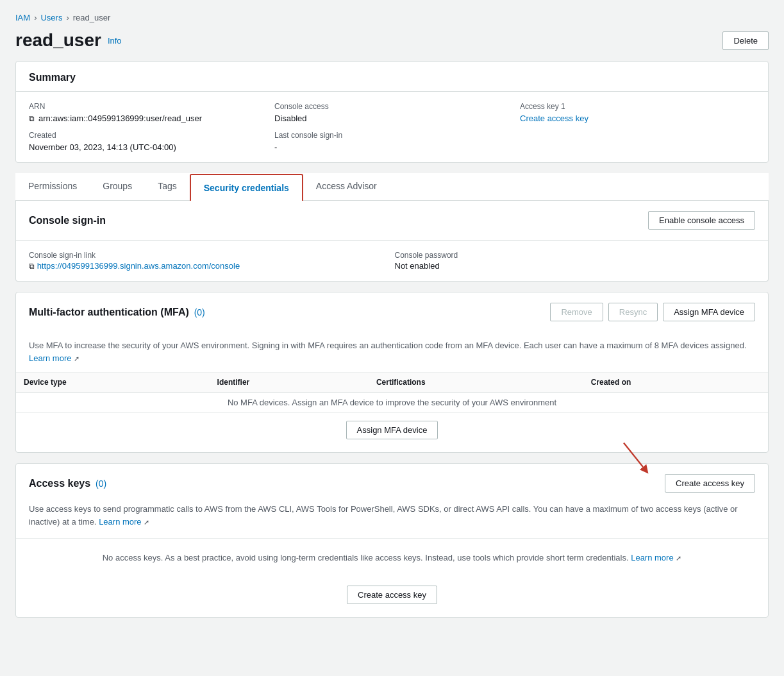 The width and height of the screenshot is (784, 676). What do you see at coordinates (58, 40) in the screenshot?
I see `page-title: read_user` at bounding box center [58, 40].